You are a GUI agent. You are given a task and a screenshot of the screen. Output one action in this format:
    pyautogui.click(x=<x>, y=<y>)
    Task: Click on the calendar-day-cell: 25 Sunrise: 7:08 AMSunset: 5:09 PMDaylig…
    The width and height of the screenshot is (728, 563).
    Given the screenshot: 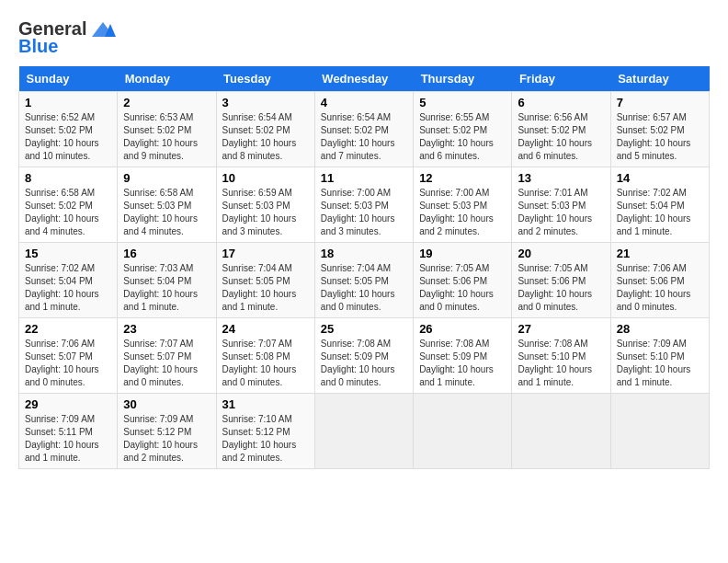 What is the action you would take?
    pyautogui.click(x=364, y=356)
    